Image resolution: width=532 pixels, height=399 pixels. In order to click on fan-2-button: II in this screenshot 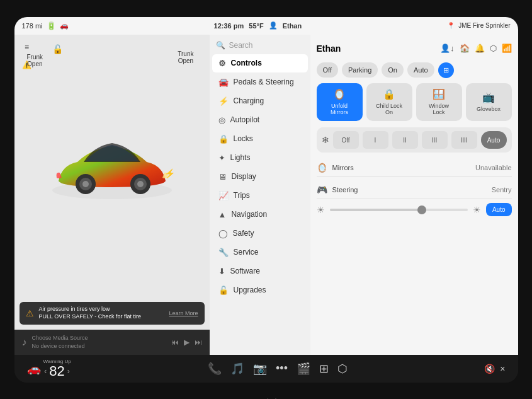, I will do `click(405, 140)`.